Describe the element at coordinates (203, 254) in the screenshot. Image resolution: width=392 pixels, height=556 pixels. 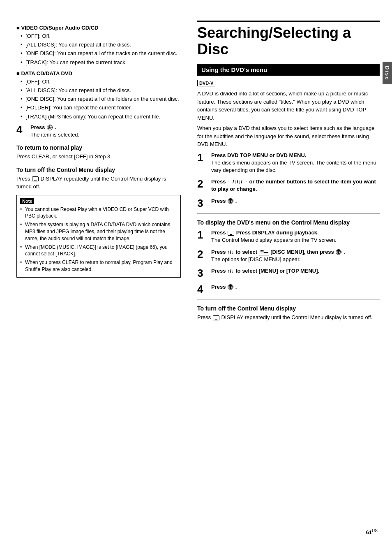
I see `display-step-2-number: 2` at that location.